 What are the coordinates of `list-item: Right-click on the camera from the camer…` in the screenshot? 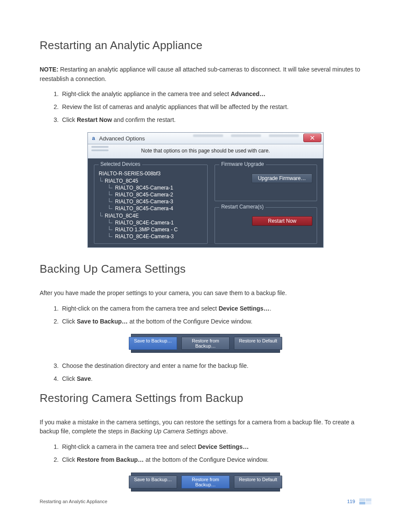 It's located at (216, 309).